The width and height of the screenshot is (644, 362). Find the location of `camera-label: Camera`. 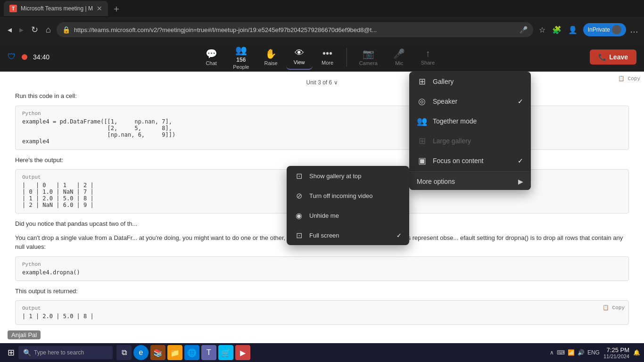

camera-label: Camera is located at coordinates (369, 63).